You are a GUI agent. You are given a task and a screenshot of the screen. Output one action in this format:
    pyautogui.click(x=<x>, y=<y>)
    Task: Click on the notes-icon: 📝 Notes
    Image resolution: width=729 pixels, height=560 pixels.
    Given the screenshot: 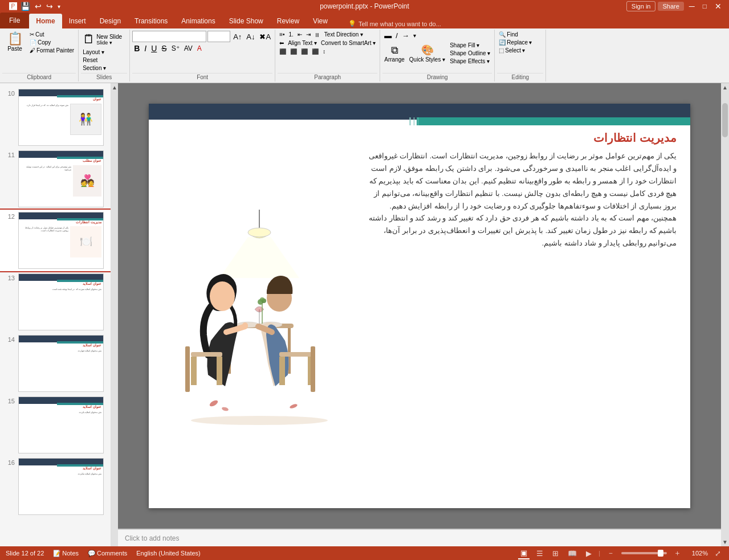 What is the action you would take?
    pyautogui.click(x=66, y=554)
    